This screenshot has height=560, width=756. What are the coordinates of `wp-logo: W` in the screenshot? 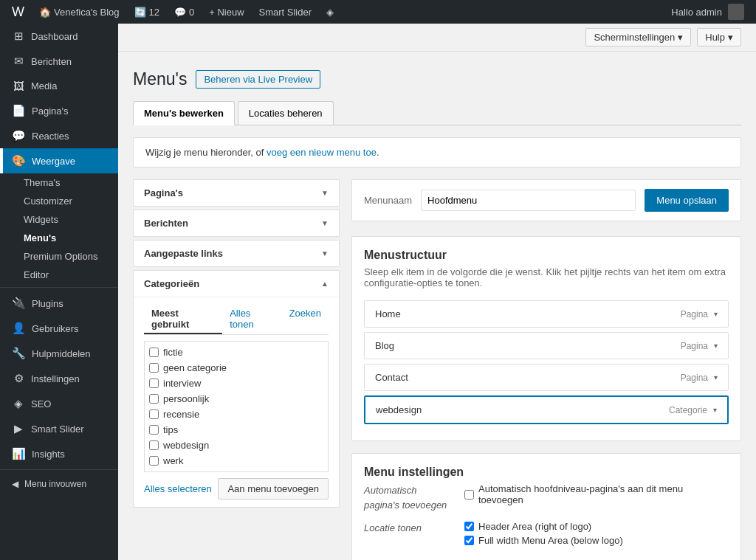 It's located at (18, 12).